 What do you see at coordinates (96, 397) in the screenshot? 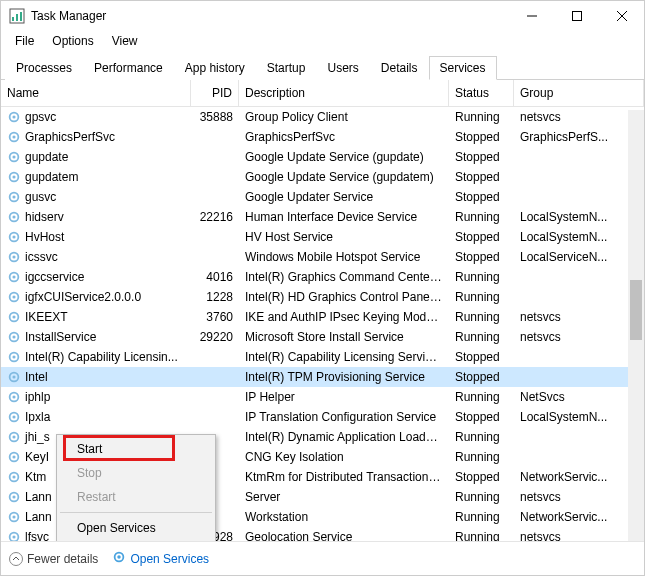
I see `cell-name: iphlp` at bounding box center [96, 397].